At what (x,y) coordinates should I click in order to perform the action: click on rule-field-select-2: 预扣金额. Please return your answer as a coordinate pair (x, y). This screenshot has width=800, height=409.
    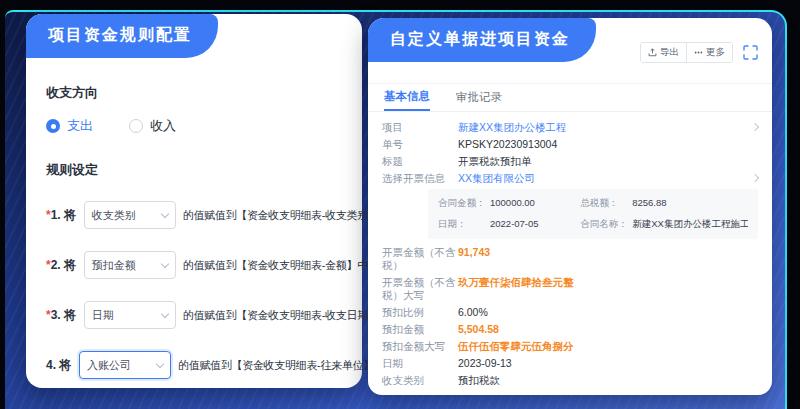
    Looking at the image, I should click on (130, 265).